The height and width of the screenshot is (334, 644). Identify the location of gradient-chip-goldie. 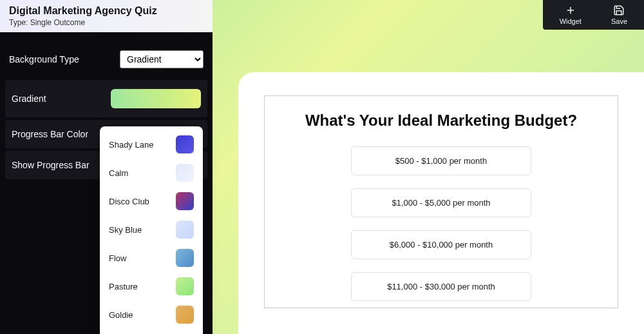
(185, 315).